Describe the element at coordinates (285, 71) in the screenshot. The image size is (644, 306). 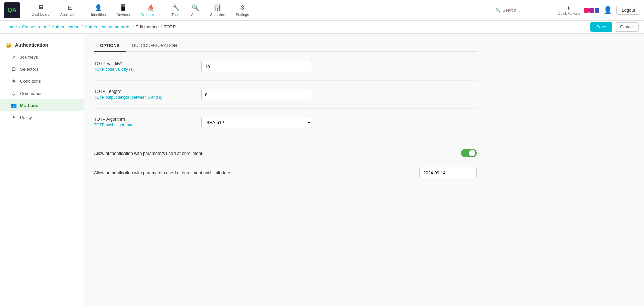
I see `form-section-totp-validity: TOTP Validity* TOTP code validity (s)` at that location.